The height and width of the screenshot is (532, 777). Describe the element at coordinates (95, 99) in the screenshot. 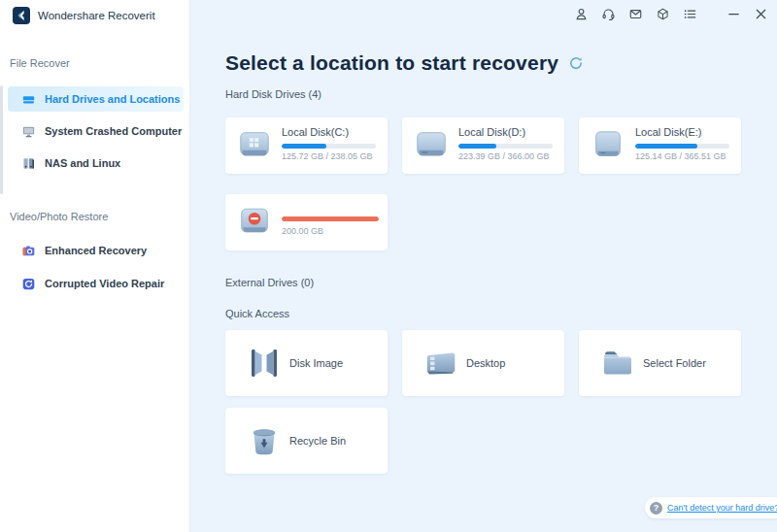

I see `sidebar-item-hard-drives: Hard Drives and Locations` at that location.